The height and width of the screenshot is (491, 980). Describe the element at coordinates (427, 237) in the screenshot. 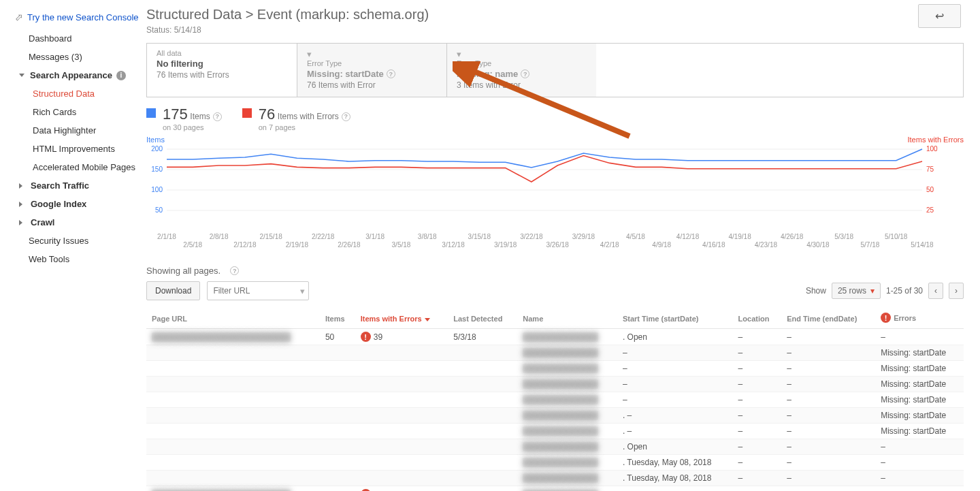

I see `svg-text: 3/8/18` at that location.